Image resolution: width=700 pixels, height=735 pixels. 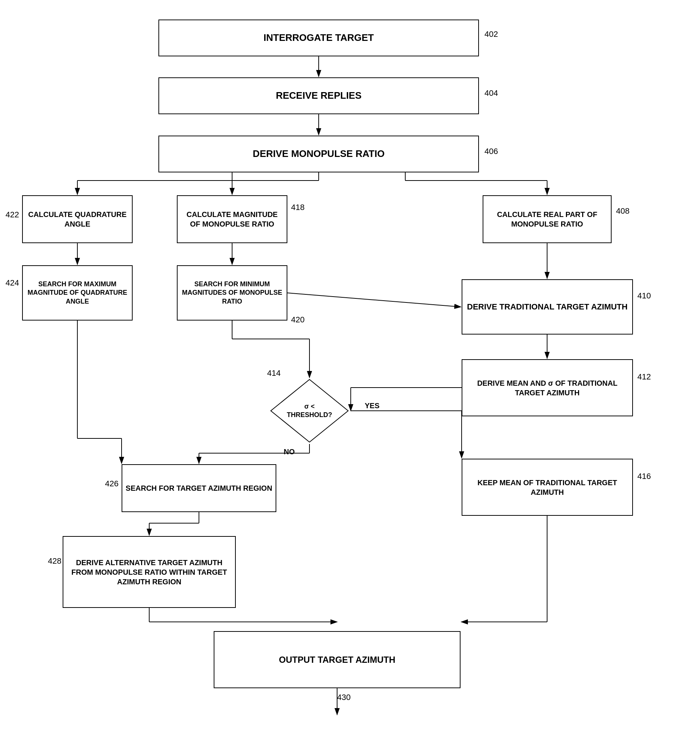 I want to click on output-target-box: OUTPUT TARGET AZIMUTH, so click(x=337, y=660).